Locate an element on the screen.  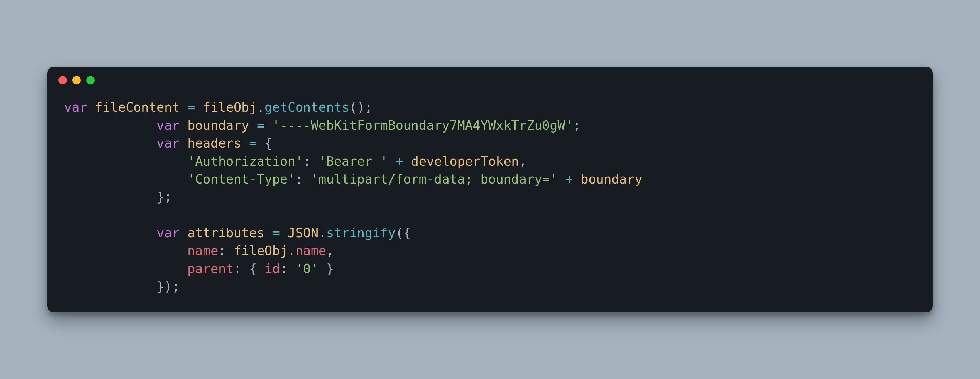
code-line-8: var attributes = JSON.stringify({ is located at coordinates (237, 233).